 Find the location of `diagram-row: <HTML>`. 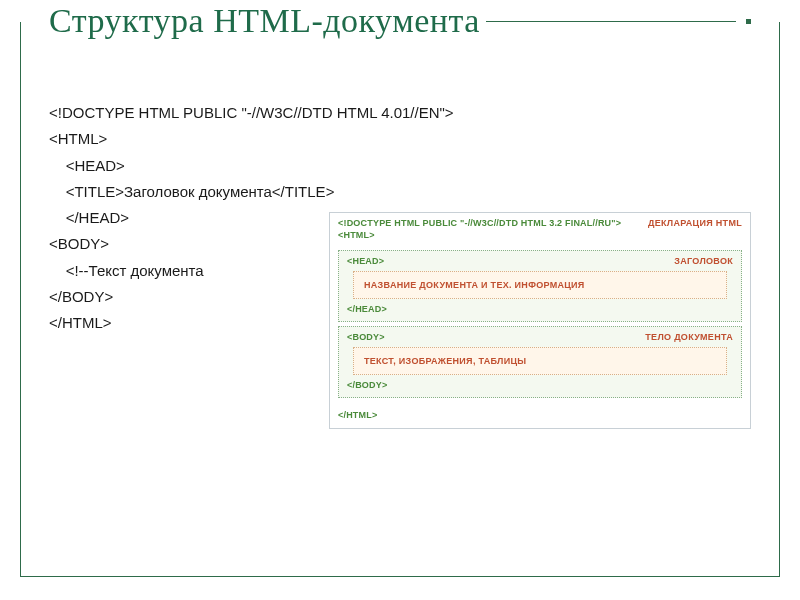

diagram-row: <HTML> is located at coordinates (540, 235).